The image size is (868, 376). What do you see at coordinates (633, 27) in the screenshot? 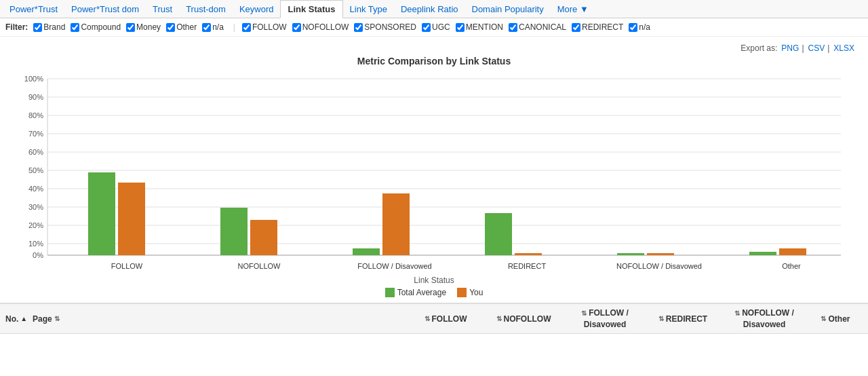
I see `filter-na-link-checkbox` at bounding box center [633, 27].